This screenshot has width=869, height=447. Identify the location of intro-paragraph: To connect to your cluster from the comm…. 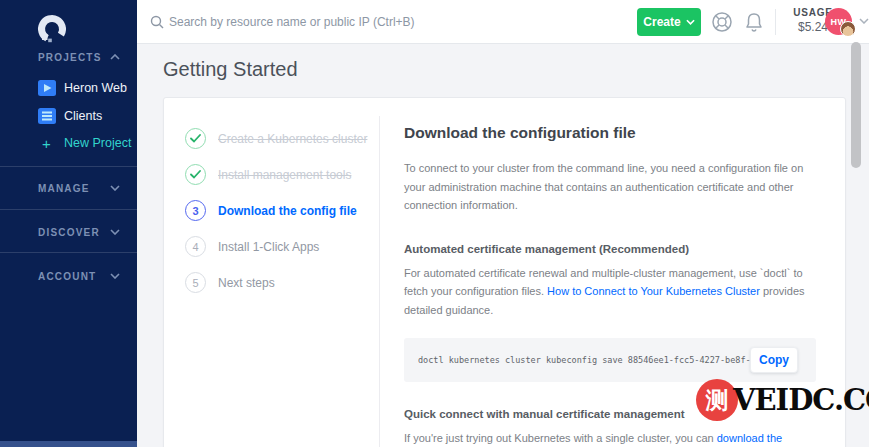
(610, 187).